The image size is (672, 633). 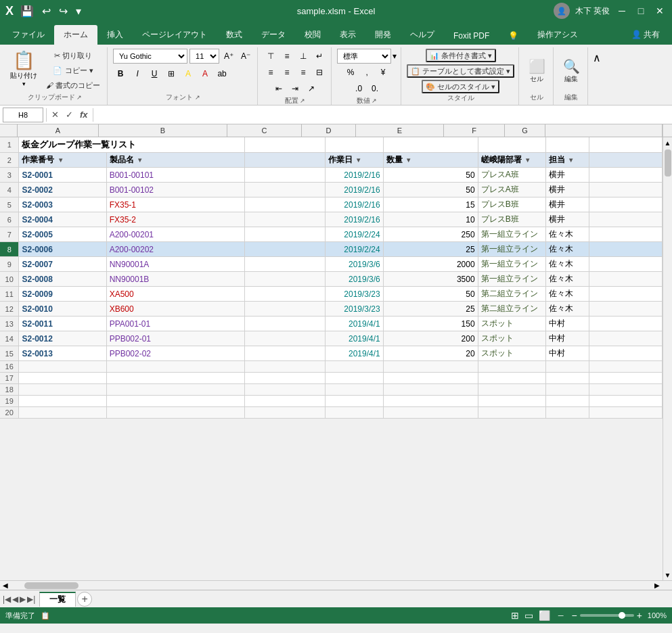 I want to click on col-header-f: F, so click(x=474, y=131).